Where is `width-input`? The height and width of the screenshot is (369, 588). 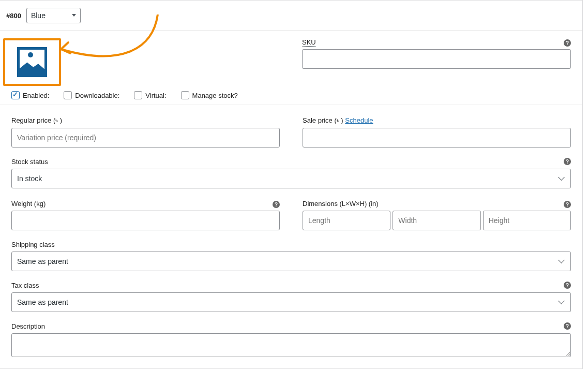
width-input is located at coordinates (436, 220).